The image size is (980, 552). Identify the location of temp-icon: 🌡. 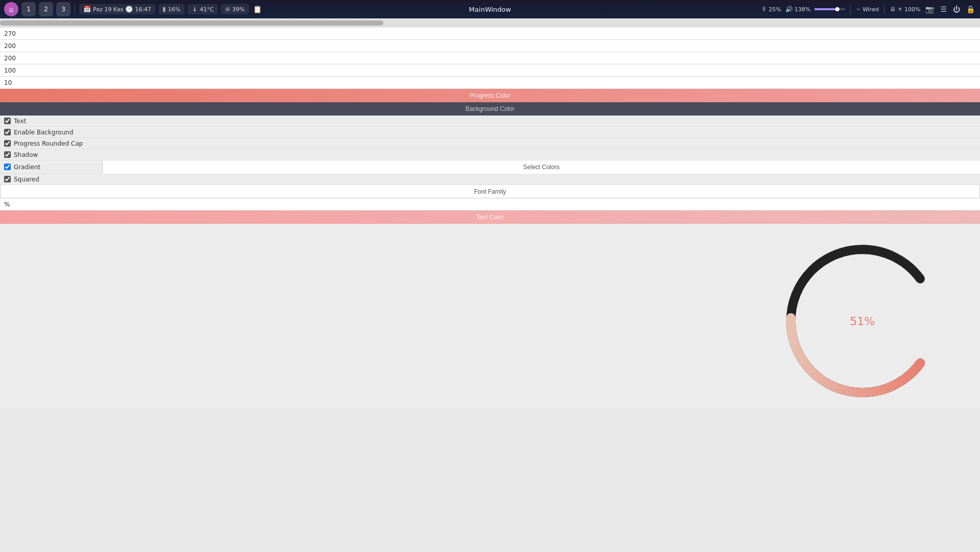
(195, 9).